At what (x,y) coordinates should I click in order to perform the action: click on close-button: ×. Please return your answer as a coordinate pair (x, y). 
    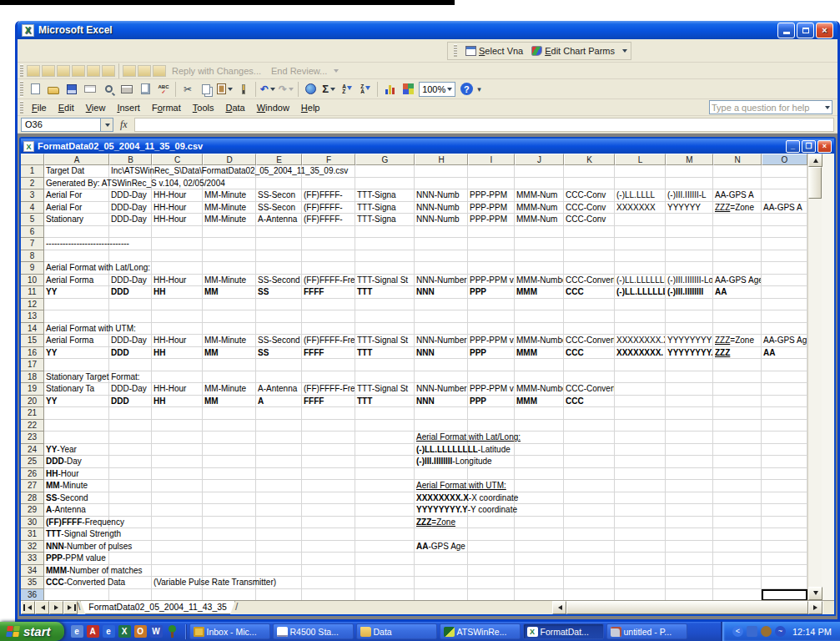
    Looking at the image, I should click on (824, 30).